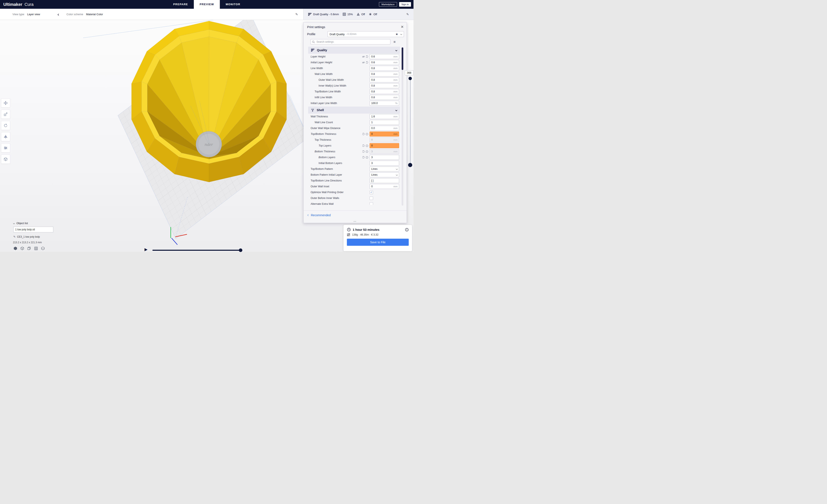 The height and width of the screenshot is (504, 827). Describe the element at coordinates (34, 14) in the screenshot. I see `view-type-value: Layer view` at that location.